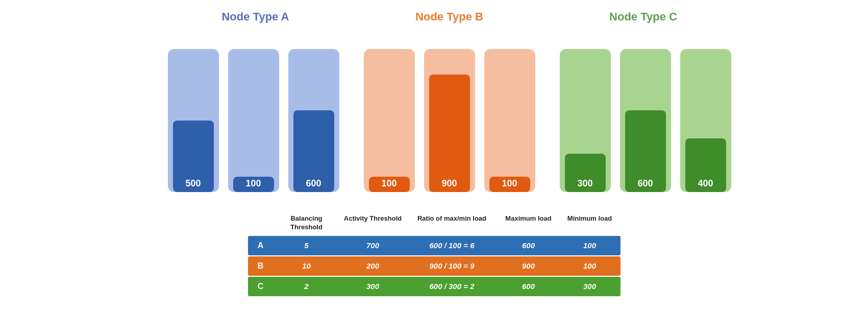 This screenshot has width=868, height=310. What do you see at coordinates (585, 173) in the screenshot?
I see `bar-c1-inner: 300` at bounding box center [585, 173].